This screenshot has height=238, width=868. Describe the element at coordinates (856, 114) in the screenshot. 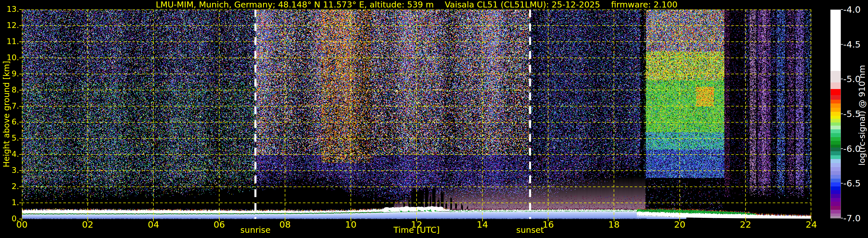

I see `colorbar-tick-label: -5.5` at that location.